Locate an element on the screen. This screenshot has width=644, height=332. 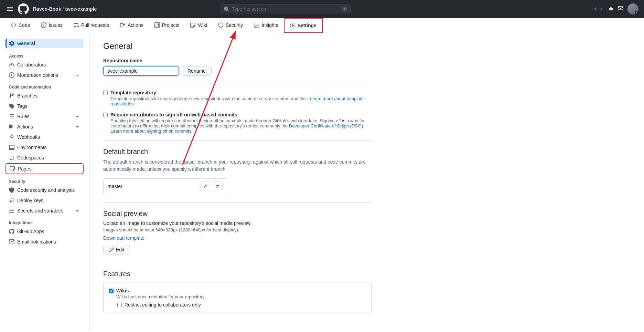
projects-icon is located at coordinates (157, 25).